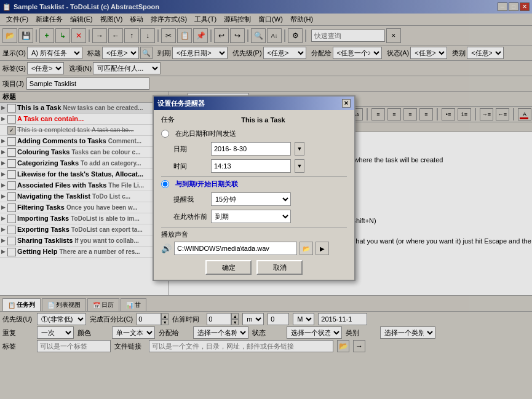 The height and width of the screenshot is (399, 532). I want to click on cancel-button: 取消, so click(279, 267).